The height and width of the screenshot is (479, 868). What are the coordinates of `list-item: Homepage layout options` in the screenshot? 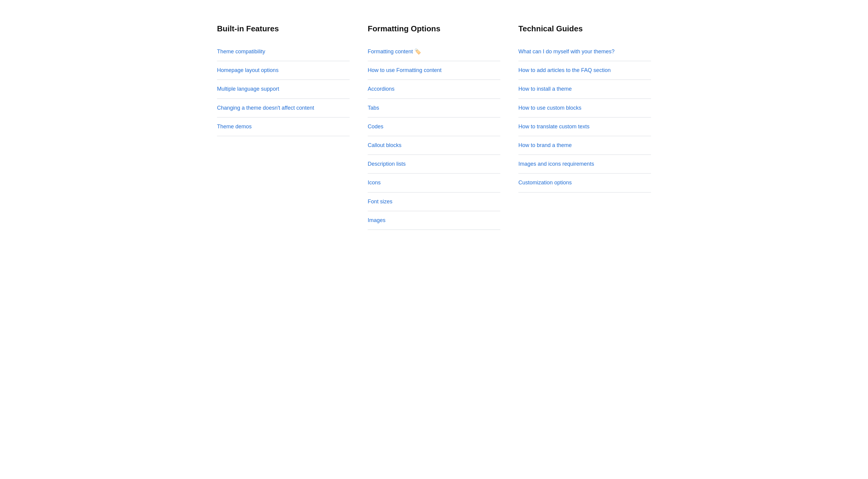 It's located at (283, 71).